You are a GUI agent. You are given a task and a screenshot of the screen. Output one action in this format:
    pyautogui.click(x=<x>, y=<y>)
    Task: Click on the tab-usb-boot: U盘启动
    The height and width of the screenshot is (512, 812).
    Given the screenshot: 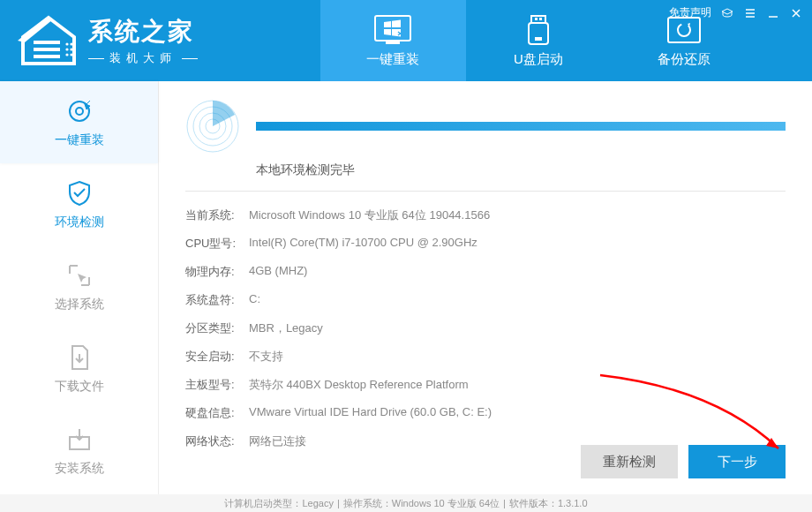 What is the action you would take?
    pyautogui.click(x=538, y=41)
    